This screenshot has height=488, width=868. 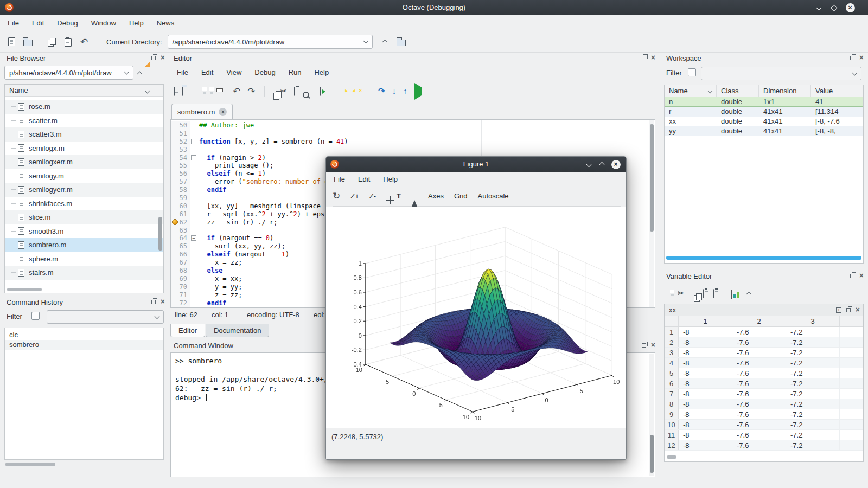 I want to click on column-header-dimension: Dimension, so click(x=785, y=91).